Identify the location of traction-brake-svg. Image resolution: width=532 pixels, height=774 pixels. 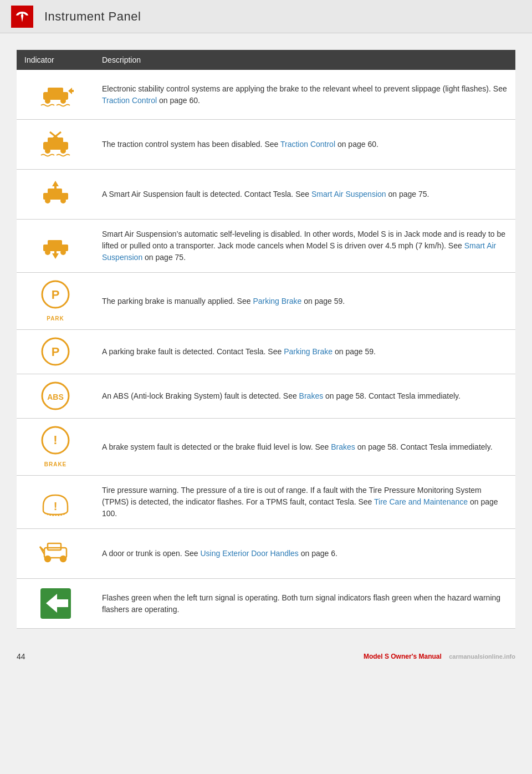
(55, 94).